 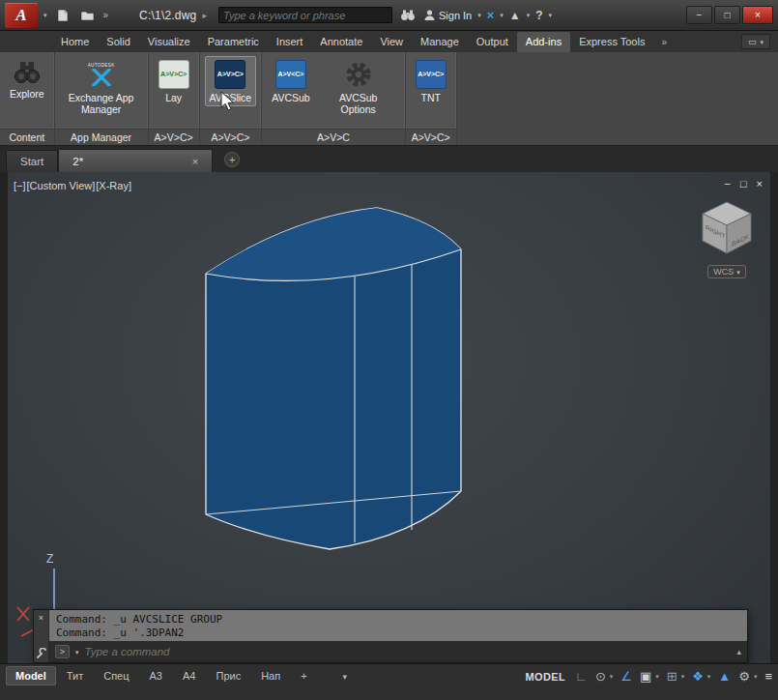 What do you see at coordinates (398, 652) in the screenshot?
I see `command-input-row: > ▾ ▴` at bounding box center [398, 652].